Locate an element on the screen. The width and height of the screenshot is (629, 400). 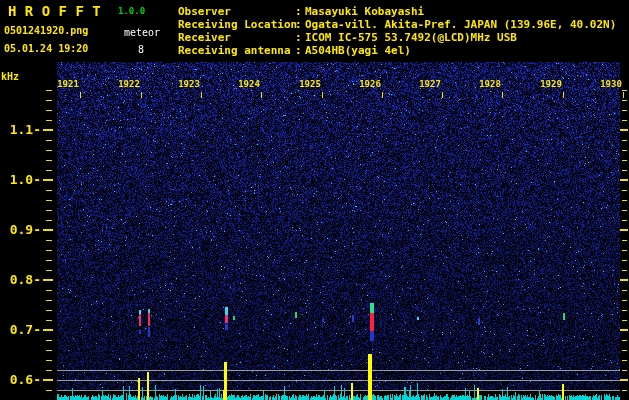
meteor-count: 8 is located at coordinates (141, 50).